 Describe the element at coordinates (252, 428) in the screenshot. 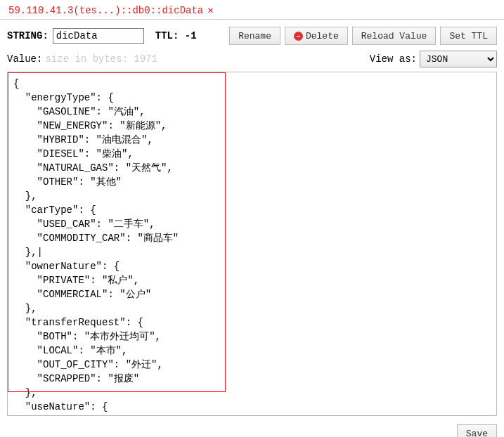

I see `footer: Save` at that location.